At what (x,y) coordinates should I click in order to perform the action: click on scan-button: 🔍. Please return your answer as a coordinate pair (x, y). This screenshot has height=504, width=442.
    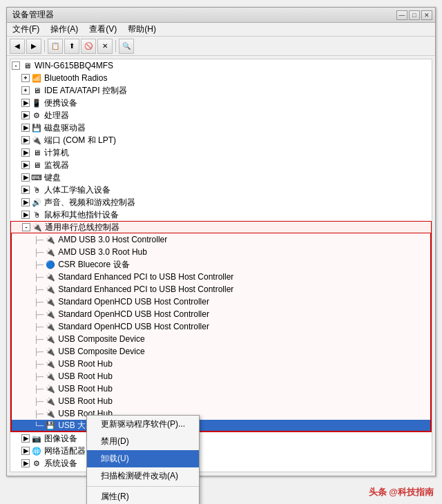
    Looking at the image, I should click on (126, 46).